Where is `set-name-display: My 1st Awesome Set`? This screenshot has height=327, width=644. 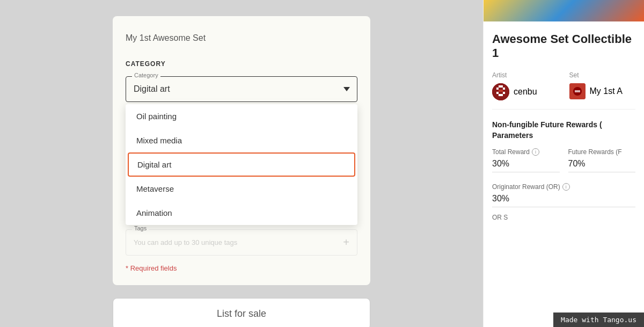
set-name-display: My 1st Awesome Set is located at coordinates (241, 38).